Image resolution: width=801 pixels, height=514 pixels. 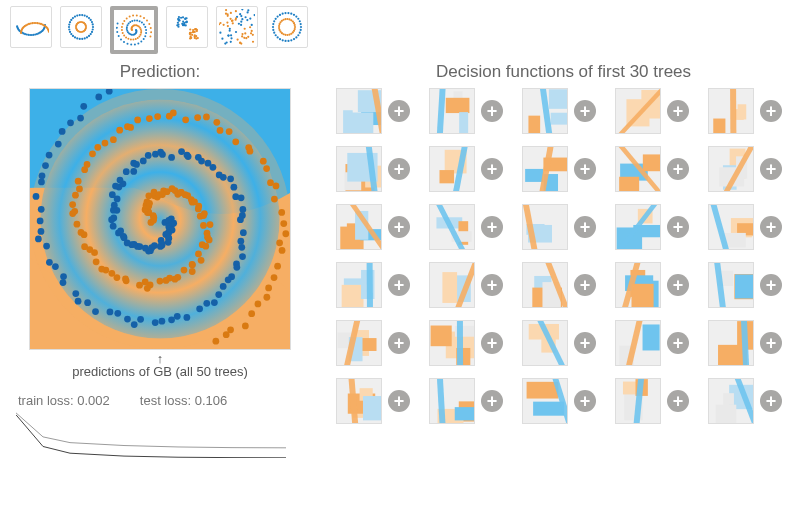 I want to click on dataset-spirals, so click(x=134, y=30).